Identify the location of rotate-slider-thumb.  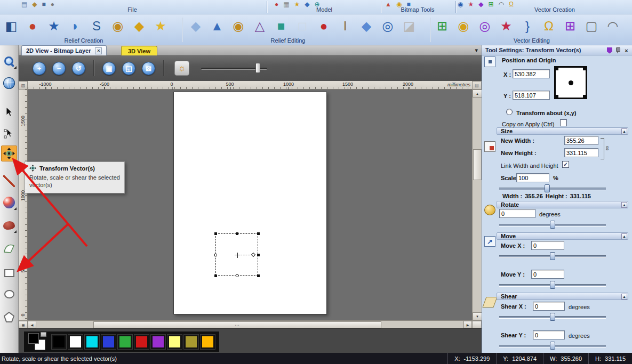
(553, 225).